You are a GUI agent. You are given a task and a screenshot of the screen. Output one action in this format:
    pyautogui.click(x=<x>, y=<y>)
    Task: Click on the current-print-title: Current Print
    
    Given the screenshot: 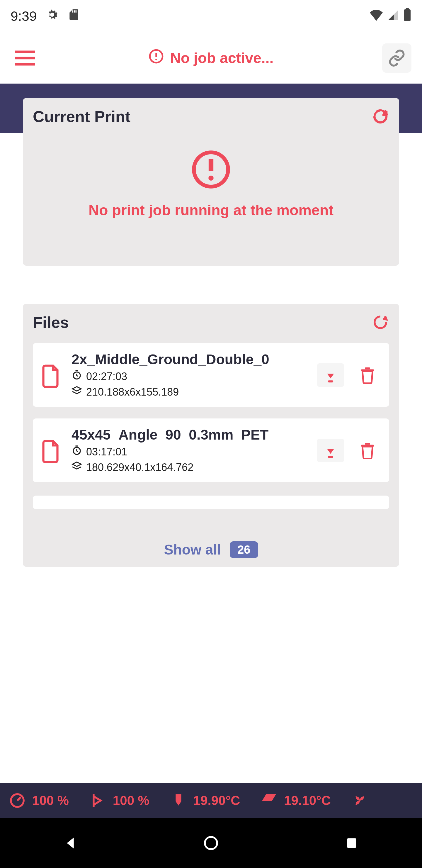 What is the action you would take?
    pyautogui.click(x=82, y=117)
    